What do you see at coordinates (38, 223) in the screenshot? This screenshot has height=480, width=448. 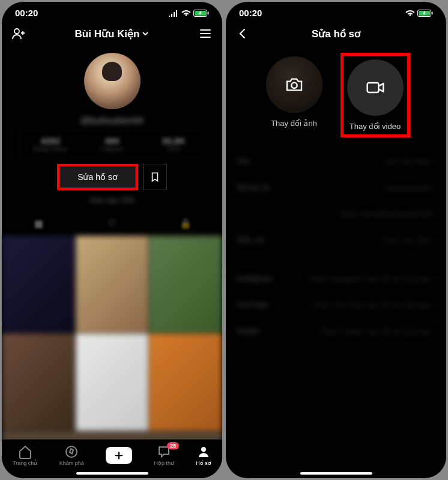 I see `tab-videos: ▦` at bounding box center [38, 223].